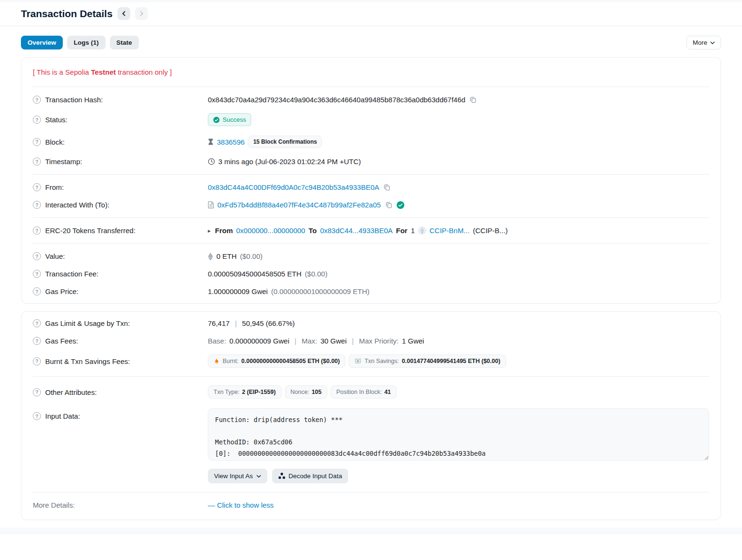  What do you see at coordinates (371, 392) in the screenshot?
I see `row-other-attributes: ? Other Attributes: Txn Type: 2 (EIP-155…` at bounding box center [371, 392].